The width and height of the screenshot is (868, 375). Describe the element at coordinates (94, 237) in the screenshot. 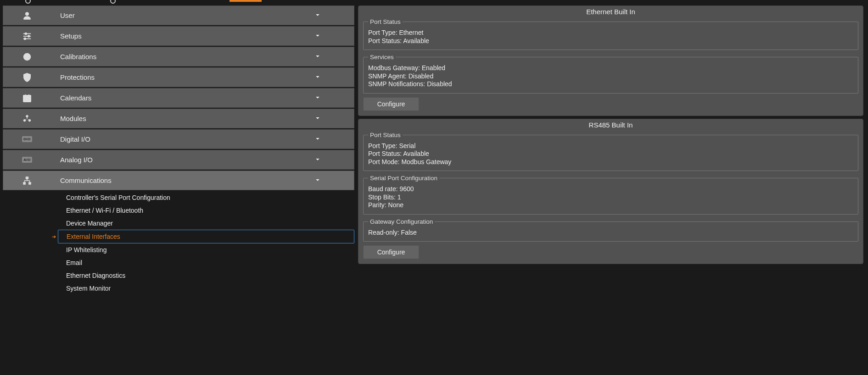

I see `sub-item-label: External Interfaces` at that location.